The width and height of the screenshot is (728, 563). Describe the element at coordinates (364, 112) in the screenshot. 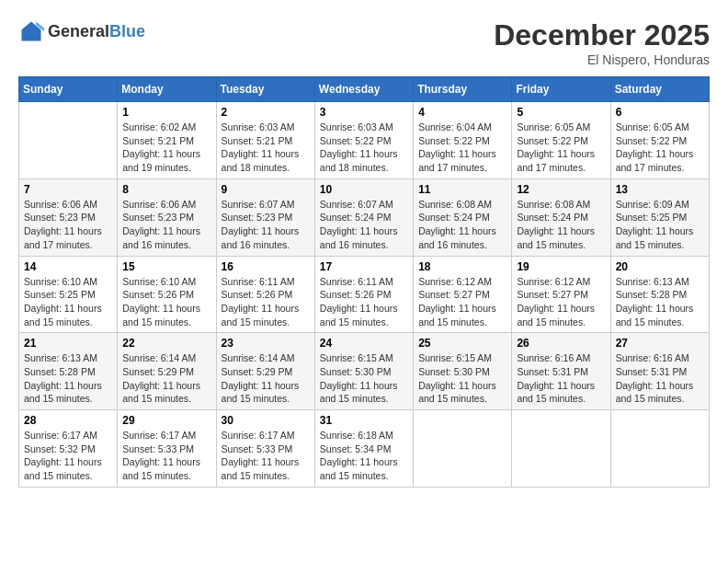

I see `day-number: 3` at that location.